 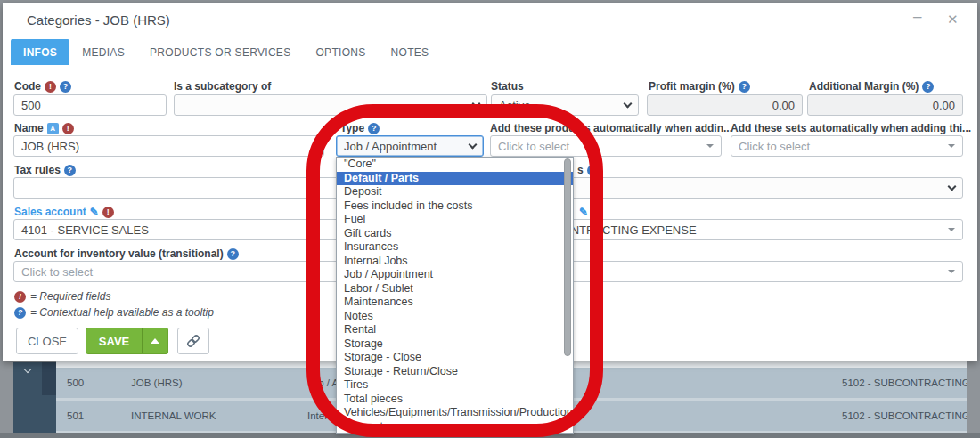 I want to click on type-option: "Core", so click(x=454, y=165).